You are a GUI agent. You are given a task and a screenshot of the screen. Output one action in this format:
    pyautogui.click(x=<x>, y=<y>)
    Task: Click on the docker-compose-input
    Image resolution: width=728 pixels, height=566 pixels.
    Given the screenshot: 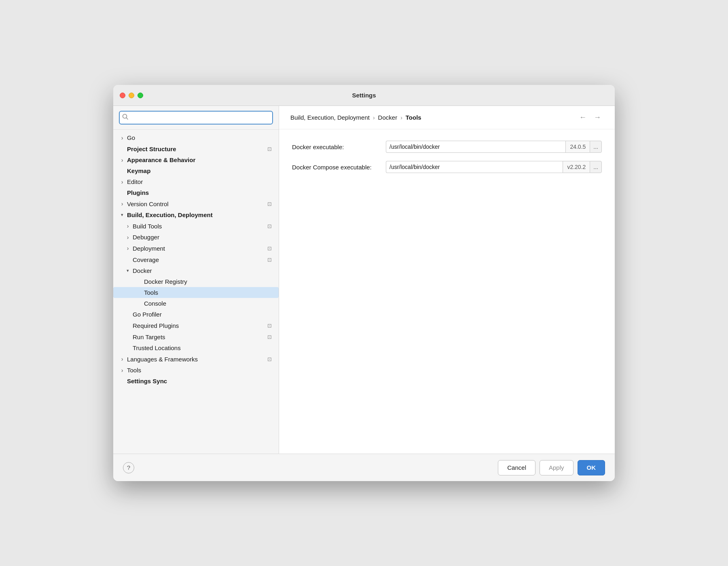 What is the action you would take?
    pyautogui.click(x=474, y=167)
    